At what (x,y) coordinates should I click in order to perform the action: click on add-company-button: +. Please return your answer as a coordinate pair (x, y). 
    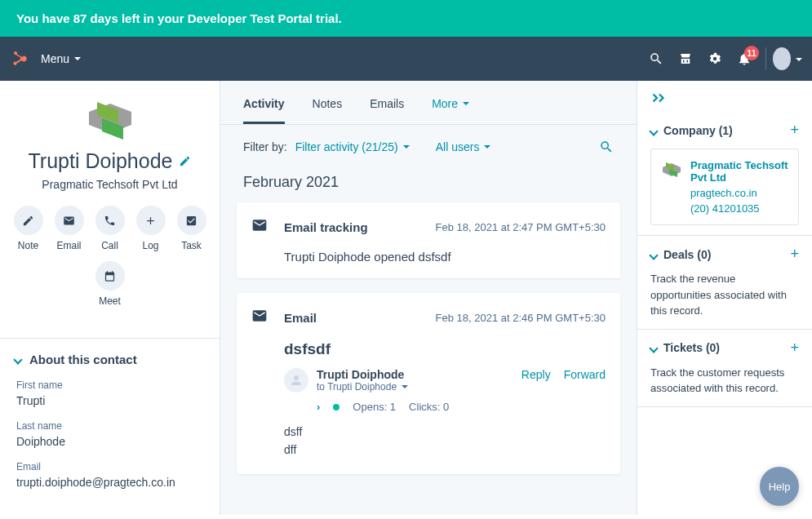
    Looking at the image, I should click on (795, 131).